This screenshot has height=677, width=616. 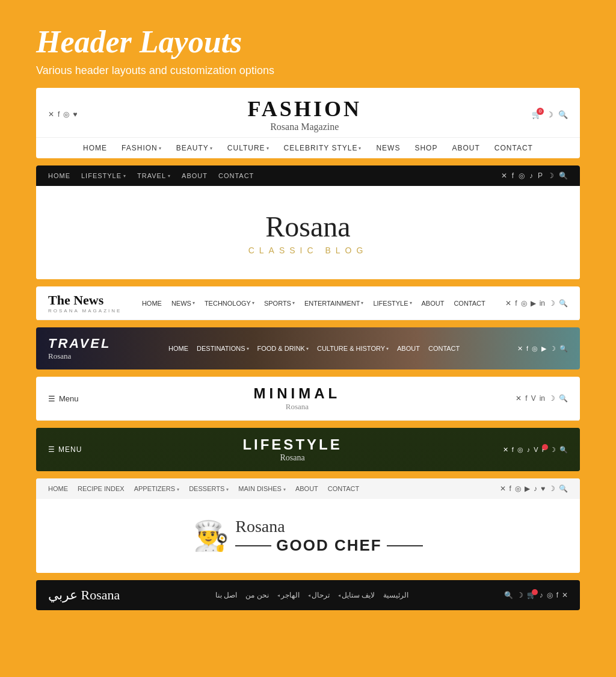 I want to click on chef-logo: 👨‍🍳 Rosana GOOD CHEF, so click(x=308, y=536).